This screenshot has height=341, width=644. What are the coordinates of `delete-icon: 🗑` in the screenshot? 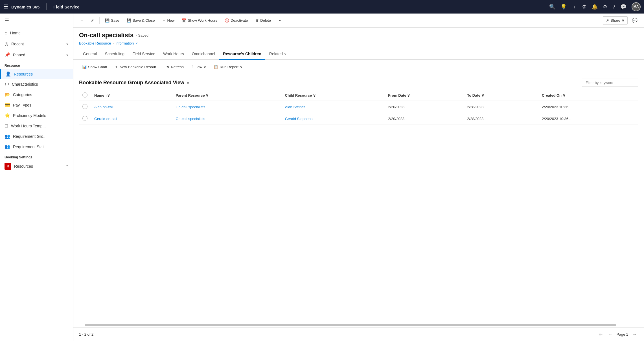 It's located at (257, 20).